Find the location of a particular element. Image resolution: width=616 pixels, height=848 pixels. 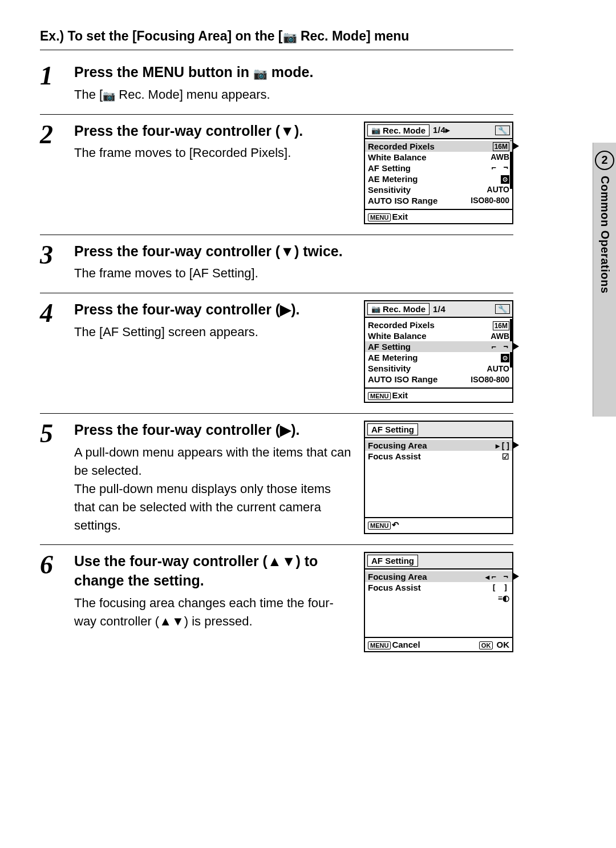

step-number: 3 is located at coordinates (57, 263).